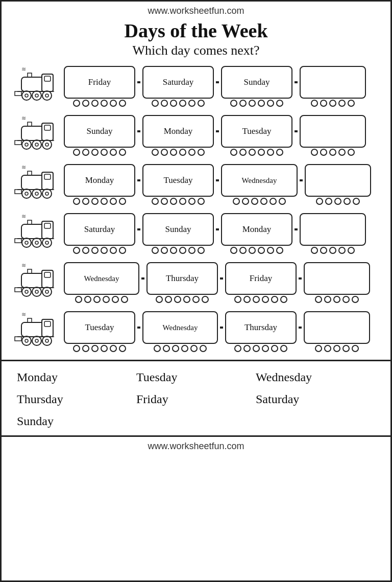  I want to click on answer-word-wednesday: Wednesday, so click(315, 377).